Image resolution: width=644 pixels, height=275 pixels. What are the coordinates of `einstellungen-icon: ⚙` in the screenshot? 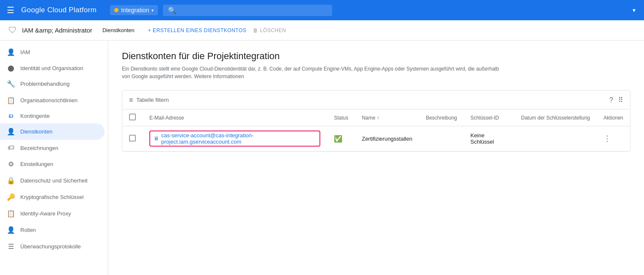 It's located at (11, 164).